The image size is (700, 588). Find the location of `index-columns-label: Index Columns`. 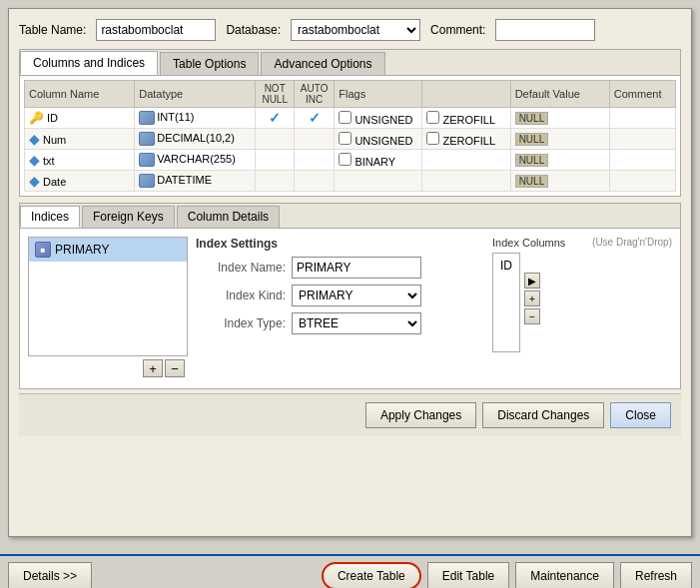

index-columns-label: Index Columns is located at coordinates (529, 243).